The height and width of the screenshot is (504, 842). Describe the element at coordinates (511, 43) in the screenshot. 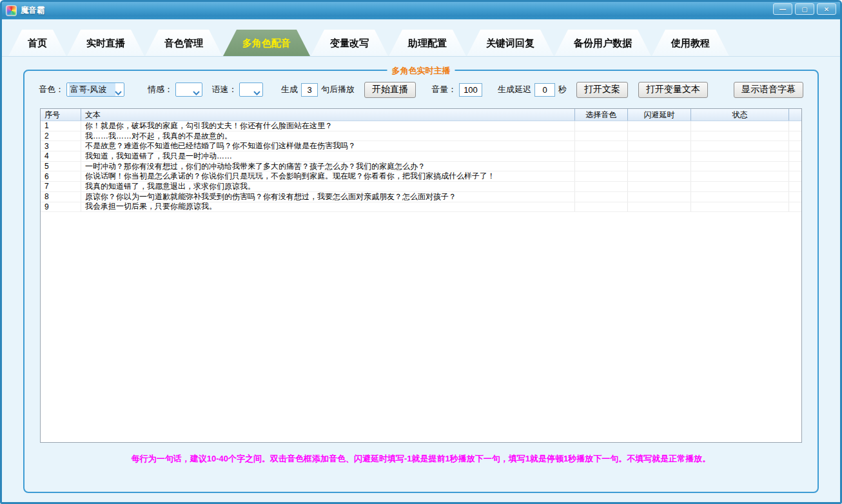

I see `tab-关键词回复: 关键词回复` at that location.